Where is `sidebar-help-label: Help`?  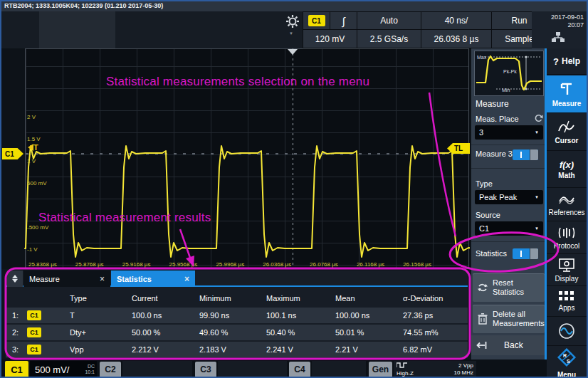 sidebar-help-label: Help is located at coordinates (571, 61).